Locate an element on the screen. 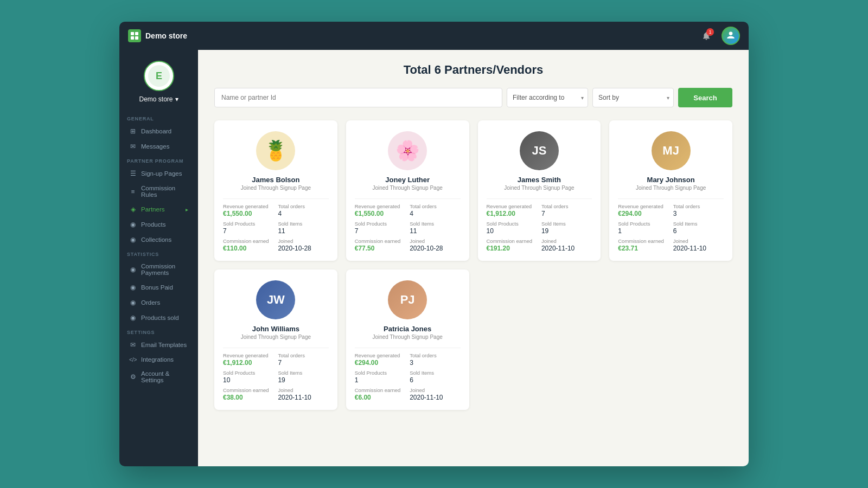 The height and width of the screenshot is (488, 868). notification-badge: 1 is located at coordinates (710, 32).